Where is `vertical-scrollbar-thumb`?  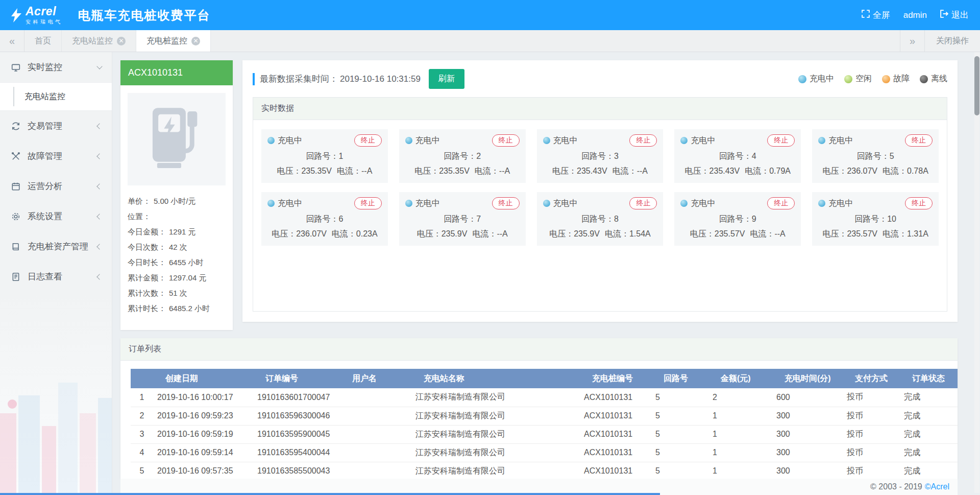
vertical-scrollbar-thumb is located at coordinates (977, 86).